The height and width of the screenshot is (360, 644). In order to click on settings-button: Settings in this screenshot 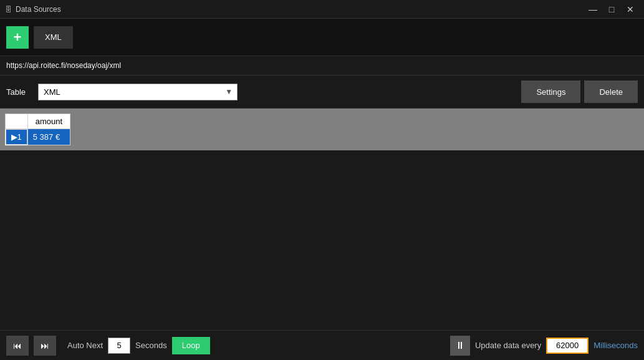, I will do `click(551, 92)`.